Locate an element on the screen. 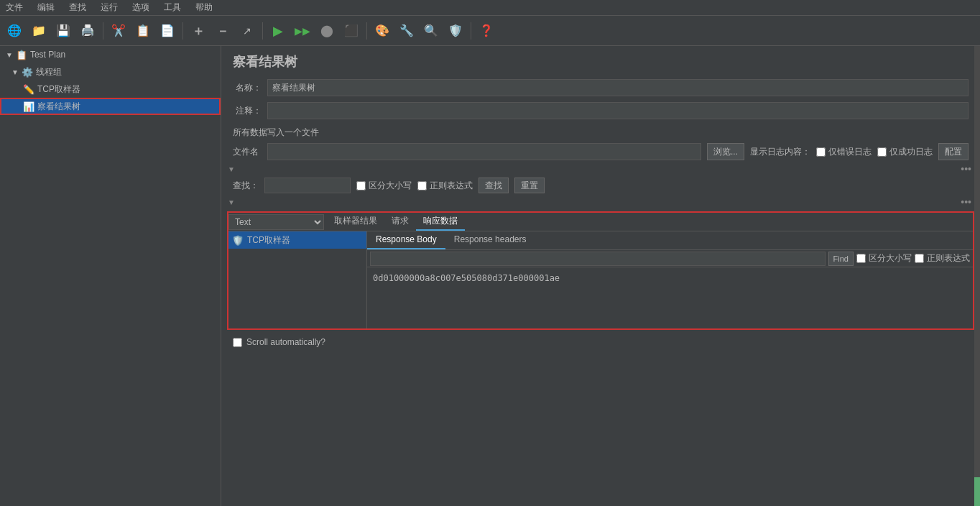 Image resolution: width=980 pixels, height=506 pixels. menu-run: 运行 is located at coordinates (109, 7).